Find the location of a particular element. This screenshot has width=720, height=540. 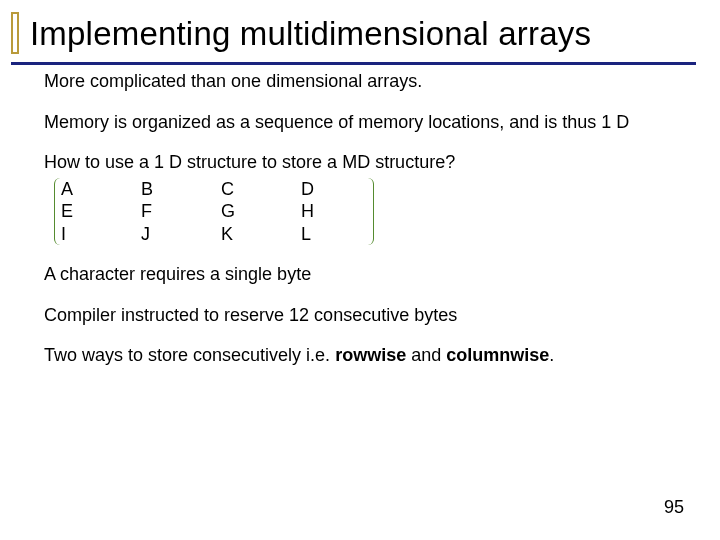

grid-row: I J K L is located at coordinates (214, 234).